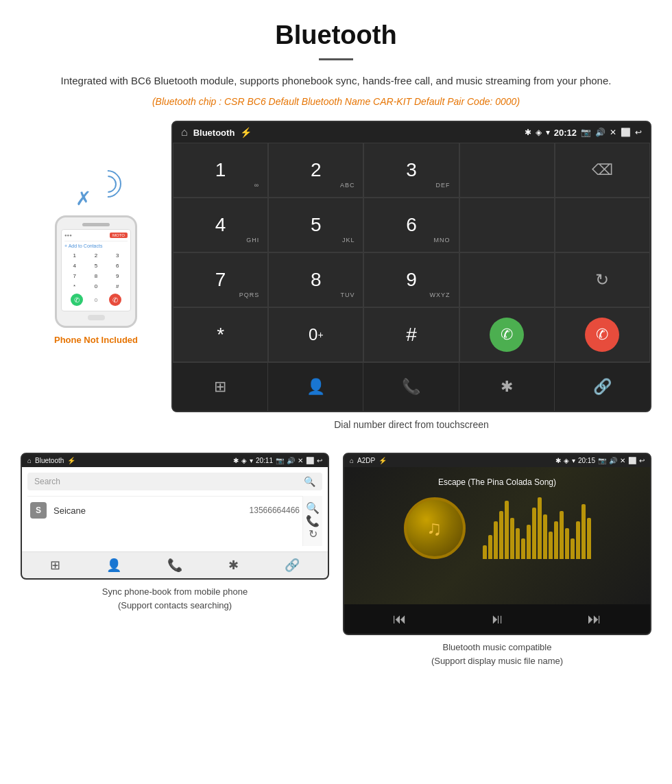 Image resolution: width=672 pixels, height=784 pixels. What do you see at coordinates (175, 521) in the screenshot?
I see `phonebook-main: S Seicane 13566664466 🔍 📞 ↻` at bounding box center [175, 521].